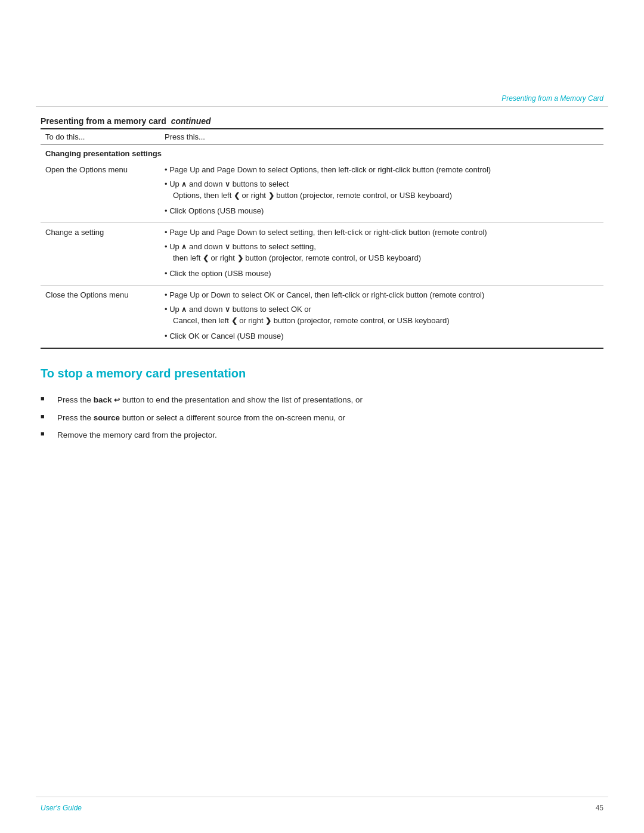 This screenshot has height=833, width=644. Describe the element at coordinates (322, 254) in the screenshot. I see `table-row: Change a setting Page Up and Page Down t…` at that location.